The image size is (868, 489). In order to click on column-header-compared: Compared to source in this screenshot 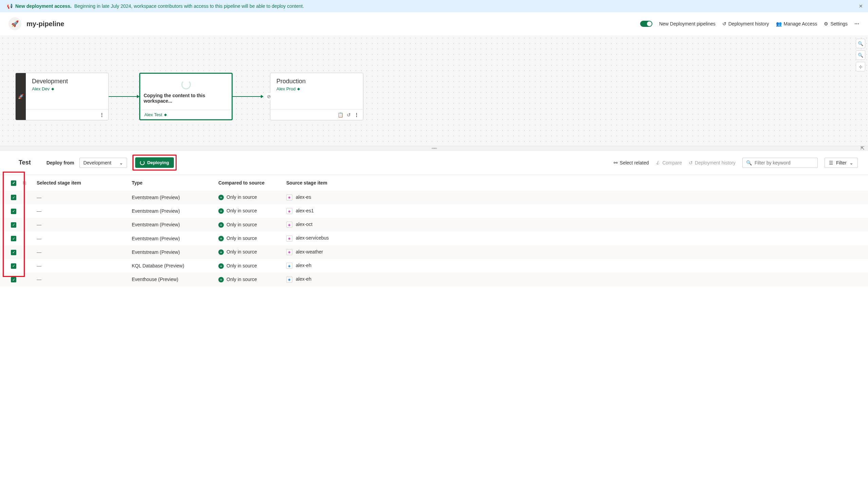, I will do `click(249, 183)`.